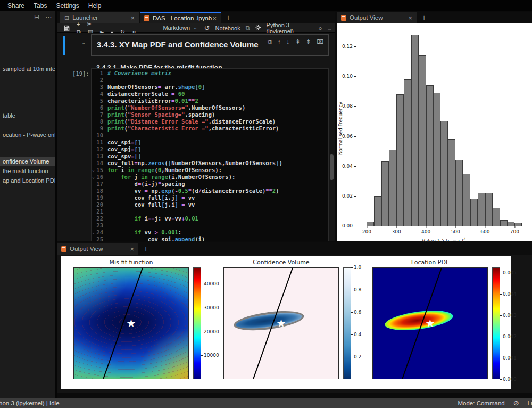 This screenshot has width=532, height=408. I want to click on toc-item: the misfit function, so click(28, 172).